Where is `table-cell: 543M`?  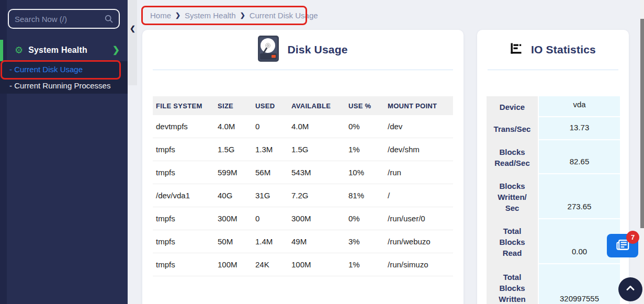
table-cell: 543M is located at coordinates (317, 173).